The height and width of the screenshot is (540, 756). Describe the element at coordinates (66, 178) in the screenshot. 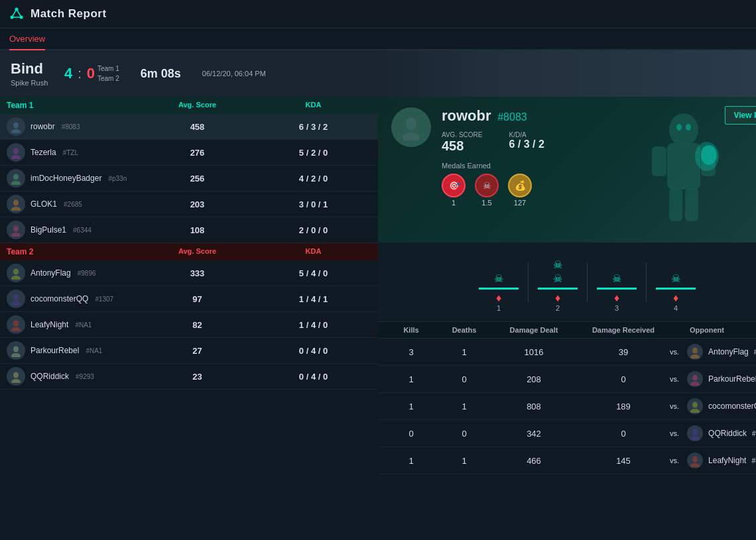

I see `player-name: imDocHoneyBadger` at that location.